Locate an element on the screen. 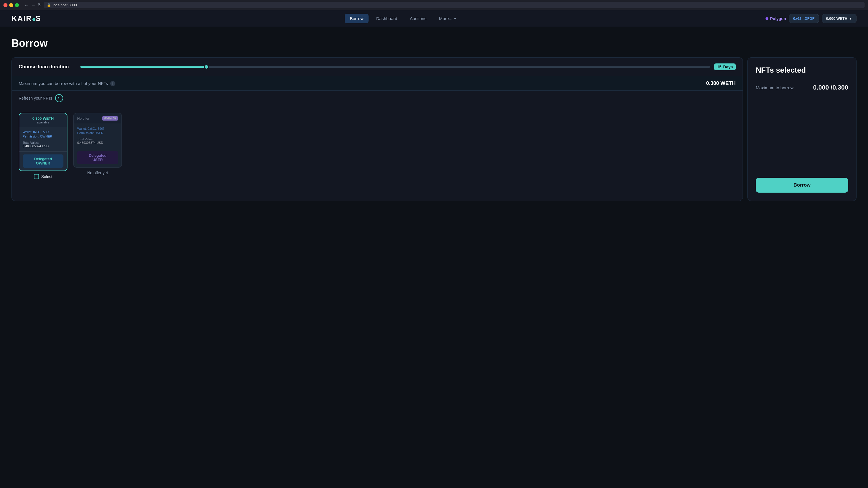  nft-card-1-footer: Delegated OWNER is located at coordinates (43, 161).